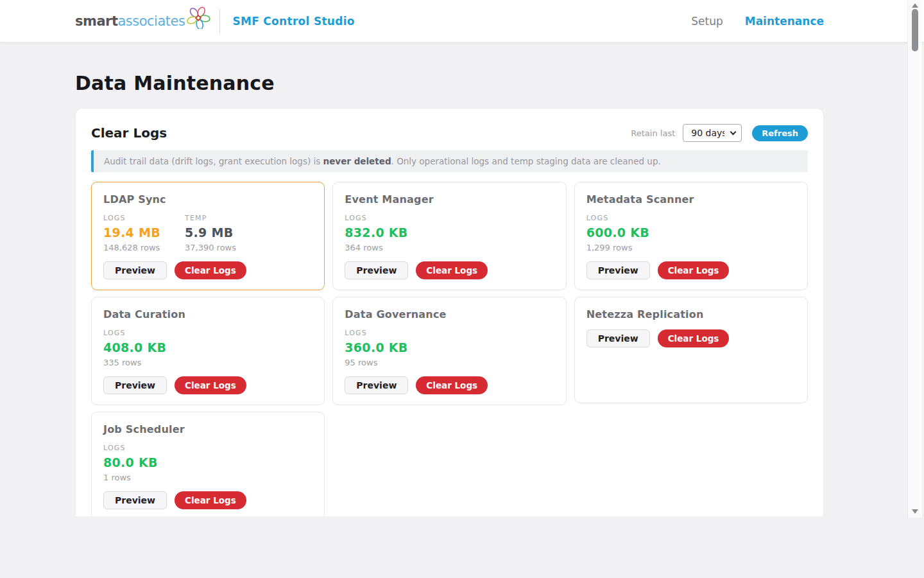 Image resolution: width=924 pixels, height=578 pixels. What do you see at coordinates (376, 232) in the screenshot?
I see `stat-value: 832.0 KB` at bounding box center [376, 232].